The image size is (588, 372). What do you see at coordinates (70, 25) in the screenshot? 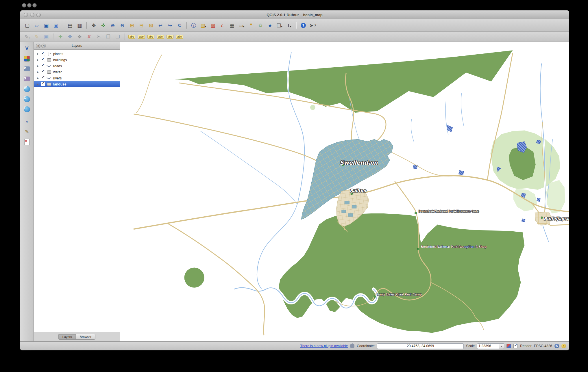
I see `new-print-composer-button: ▤` at bounding box center [70, 25].